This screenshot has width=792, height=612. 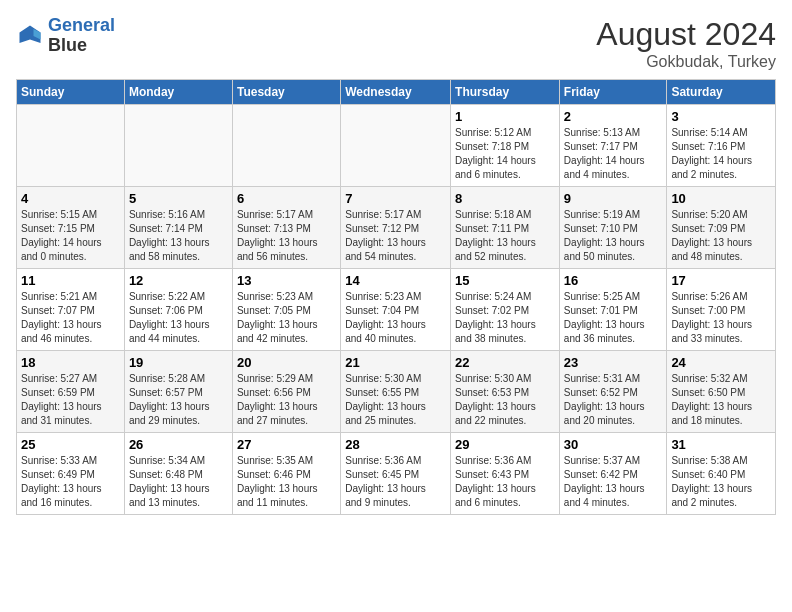 What do you see at coordinates (178, 362) in the screenshot?
I see `day-number: 19` at bounding box center [178, 362].